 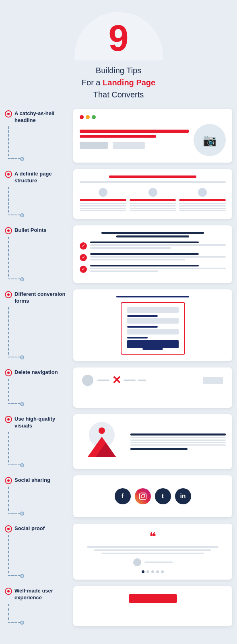 I want to click on section-8-label: Social proof, so click(x=39, y=529).